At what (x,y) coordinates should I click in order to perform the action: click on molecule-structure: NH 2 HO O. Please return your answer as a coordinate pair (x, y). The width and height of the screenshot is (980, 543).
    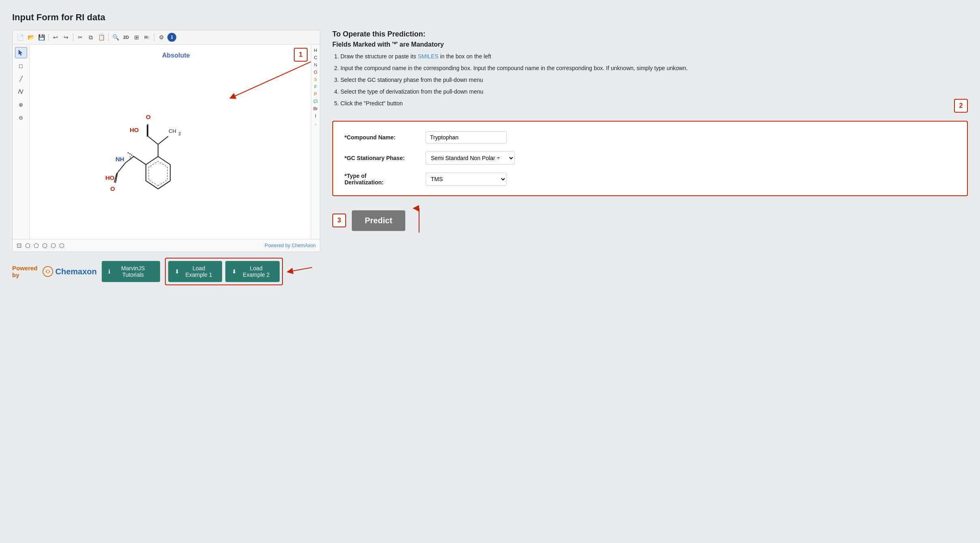
    Looking at the image, I should click on (170, 149).